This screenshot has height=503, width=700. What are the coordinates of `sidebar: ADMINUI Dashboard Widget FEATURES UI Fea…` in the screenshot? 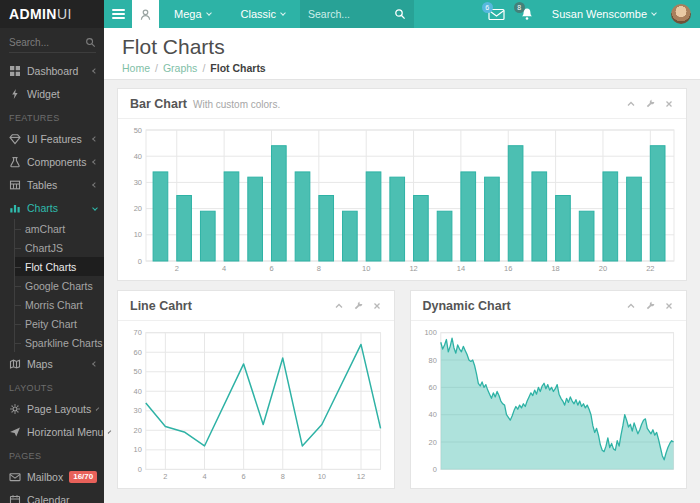 It's located at (52, 252).